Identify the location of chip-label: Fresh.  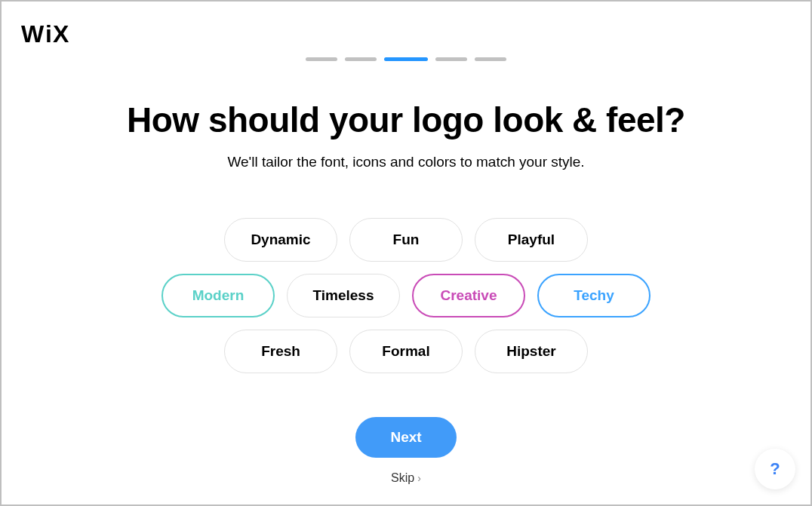
(281, 351).